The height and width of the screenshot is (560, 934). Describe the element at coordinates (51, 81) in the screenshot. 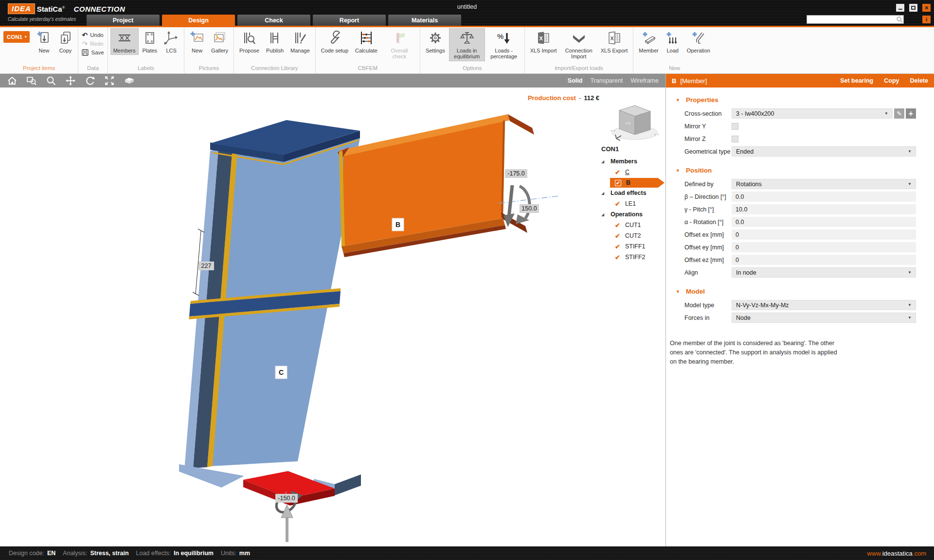

I see `zoom-icon` at that location.